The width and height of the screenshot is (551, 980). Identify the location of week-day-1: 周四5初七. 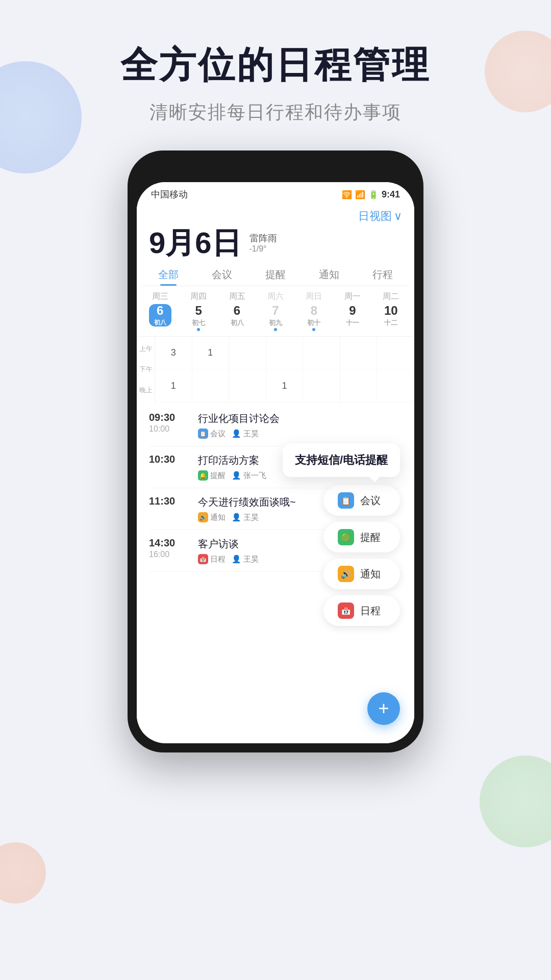
(198, 311).